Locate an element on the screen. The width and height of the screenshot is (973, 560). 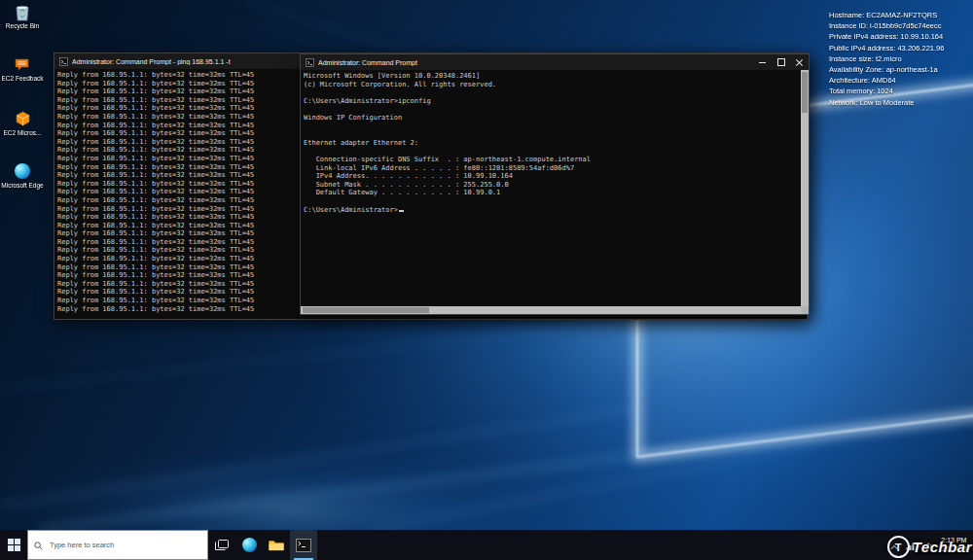
clock-date: 6/6/2024 is located at coordinates (954, 550).